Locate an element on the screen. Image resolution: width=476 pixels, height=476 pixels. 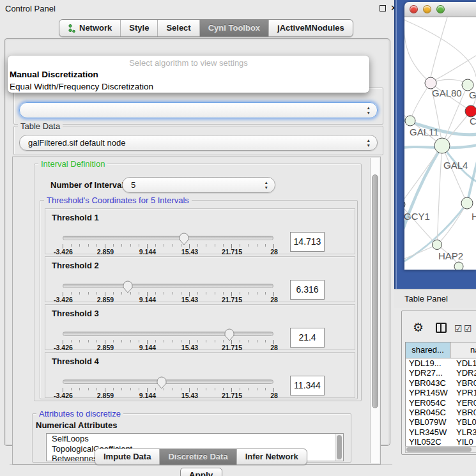
panel-tabs: NetworkStyleSelectCyni ToolboxjActiveMNo… is located at coordinates (206, 28).